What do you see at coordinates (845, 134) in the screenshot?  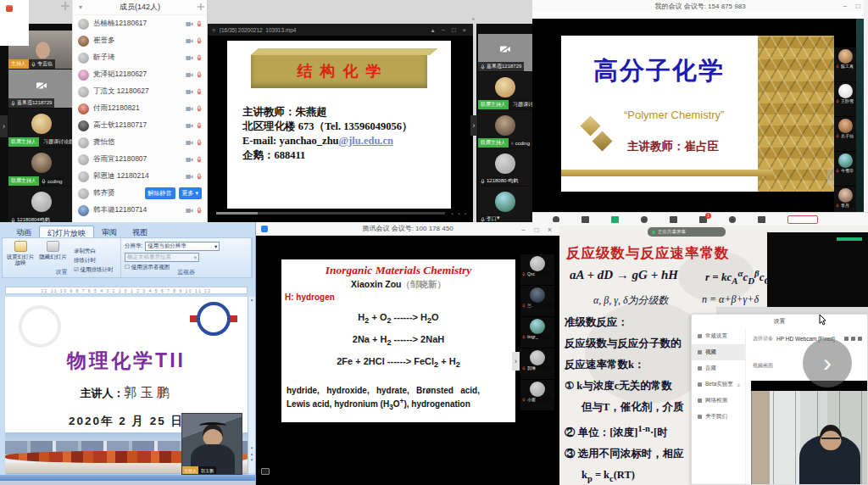 I see `participant-tile: 丛子仙` at bounding box center [845, 134].